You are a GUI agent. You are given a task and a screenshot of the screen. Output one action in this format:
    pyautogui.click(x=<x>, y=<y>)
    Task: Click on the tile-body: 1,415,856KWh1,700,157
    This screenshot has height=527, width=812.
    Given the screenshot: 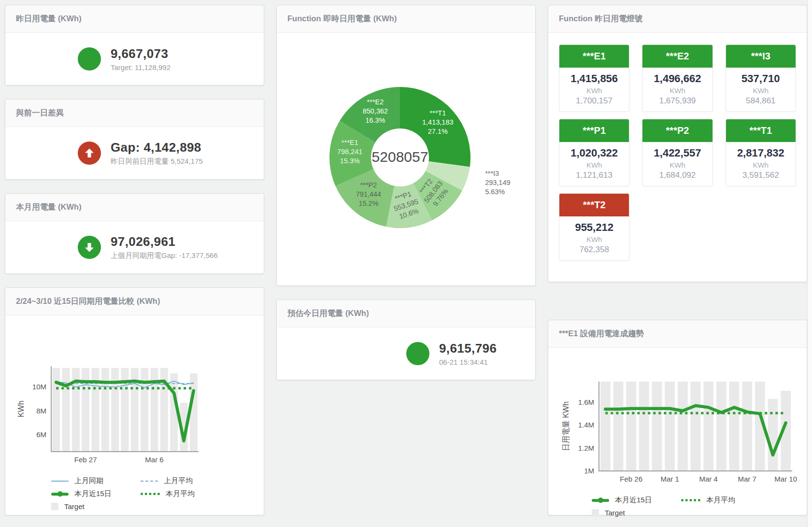 What is the action you would take?
    pyautogui.click(x=594, y=90)
    